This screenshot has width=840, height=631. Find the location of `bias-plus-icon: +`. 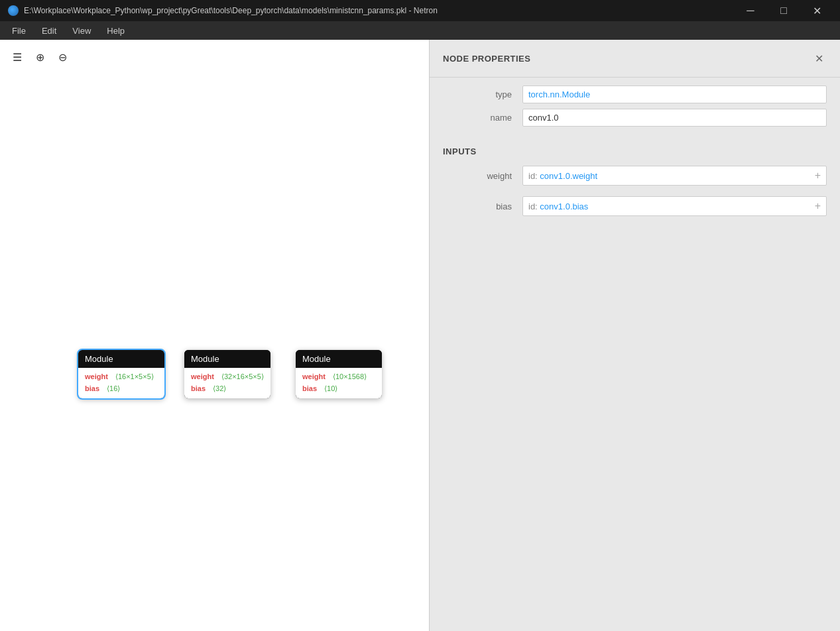

bias-plus-icon: + is located at coordinates (818, 206).